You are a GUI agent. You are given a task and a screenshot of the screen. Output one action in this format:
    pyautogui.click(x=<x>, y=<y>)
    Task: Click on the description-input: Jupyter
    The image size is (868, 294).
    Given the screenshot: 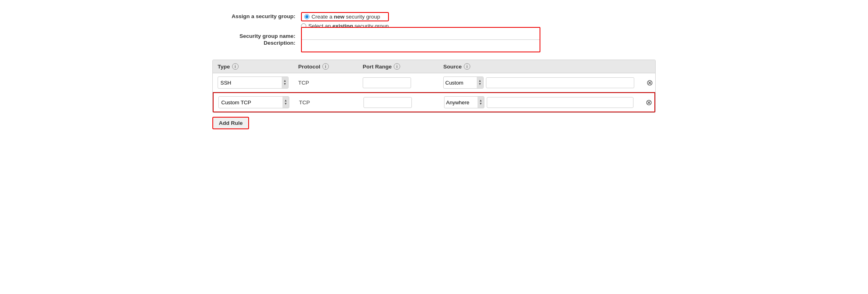 What is the action you would take?
    pyautogui.click(x=421, y=46)
    